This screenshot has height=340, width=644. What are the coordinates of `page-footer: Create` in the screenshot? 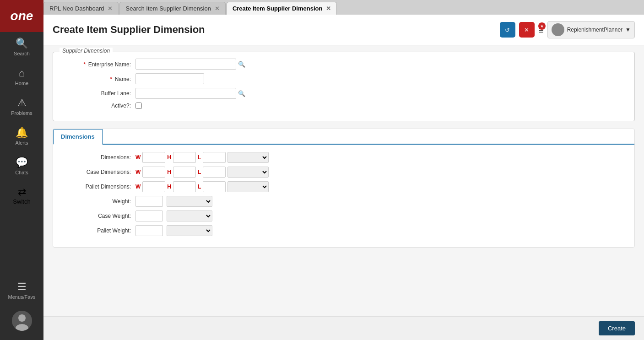 It's located at (344, 328).